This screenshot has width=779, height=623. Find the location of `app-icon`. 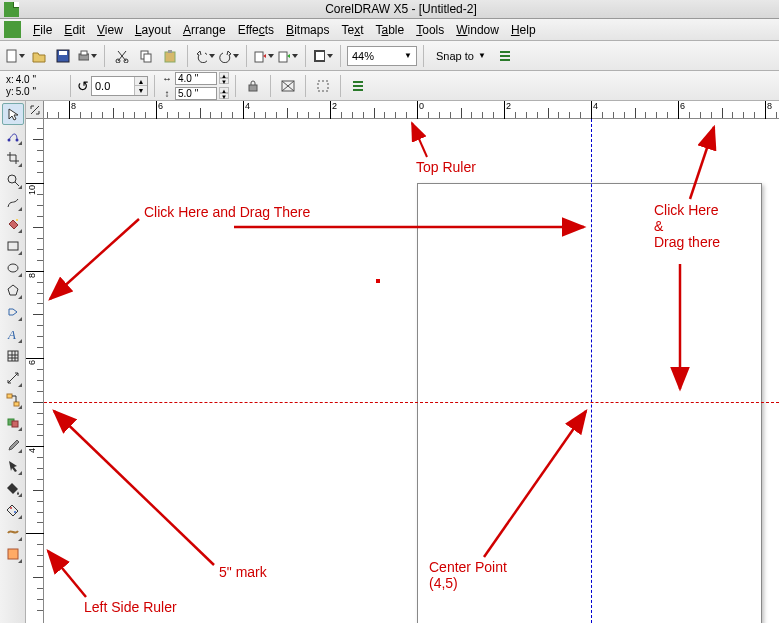

app-icon is located at coordinates (12, 30).